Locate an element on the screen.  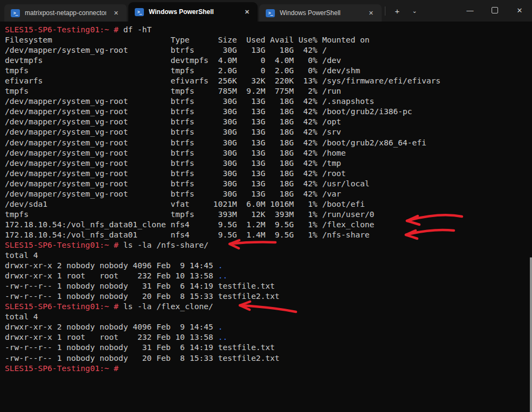
maximize-button is located at coordinates (495, 10).